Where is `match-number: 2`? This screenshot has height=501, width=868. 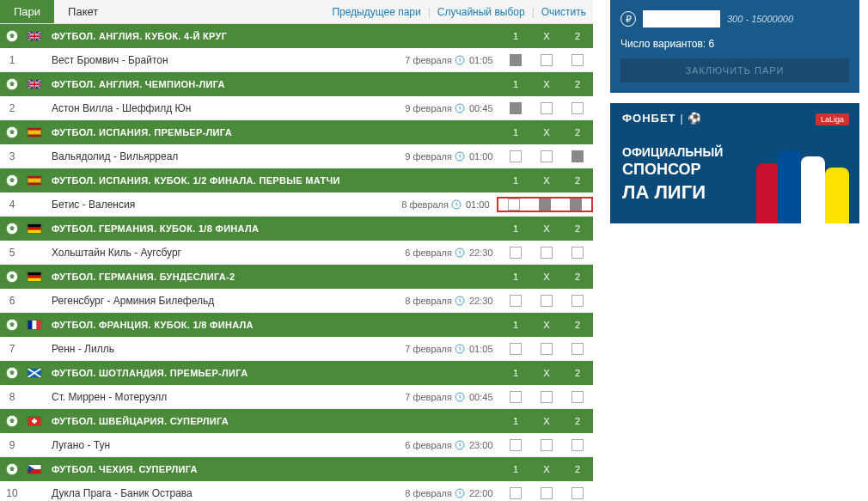 match-number: 2 is located at coordinates (12, 108).